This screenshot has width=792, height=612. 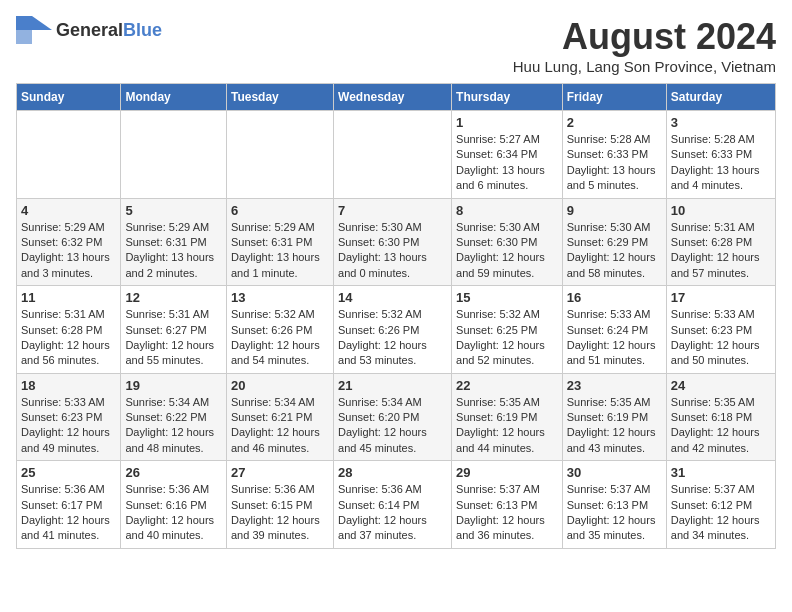 I want to click on title-block: August 2024 Huu Lung, Lang Son Province,…, so click(x=644, y=46).